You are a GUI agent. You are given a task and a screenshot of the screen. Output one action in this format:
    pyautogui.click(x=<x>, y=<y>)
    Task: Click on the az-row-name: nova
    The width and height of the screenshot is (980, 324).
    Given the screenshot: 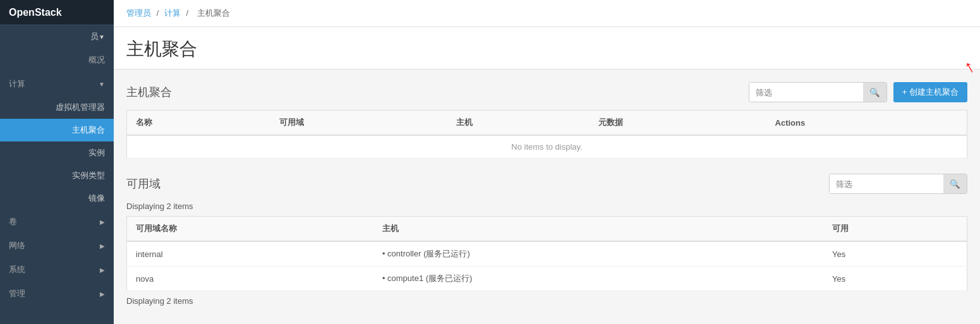 What is the action you would take?
    pyautogui.click(x=250, y=279)
    